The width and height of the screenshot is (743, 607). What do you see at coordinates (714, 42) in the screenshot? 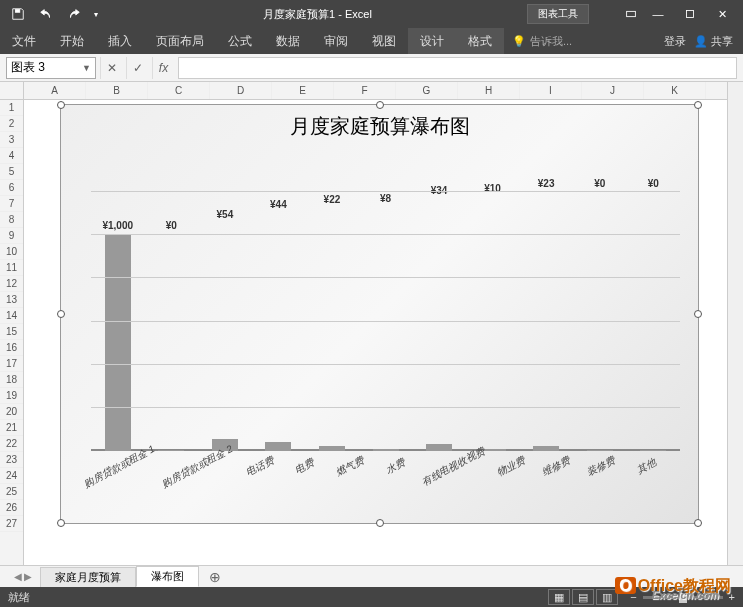
I see `share-button: 👤 共享` at bounding box center [714, 42].